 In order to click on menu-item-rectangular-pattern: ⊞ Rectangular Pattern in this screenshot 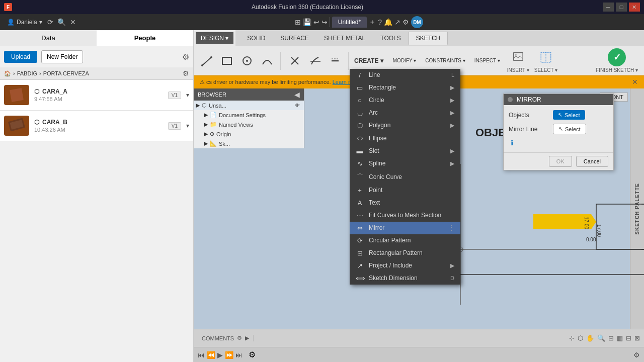, I will do `click(405, 253)`.